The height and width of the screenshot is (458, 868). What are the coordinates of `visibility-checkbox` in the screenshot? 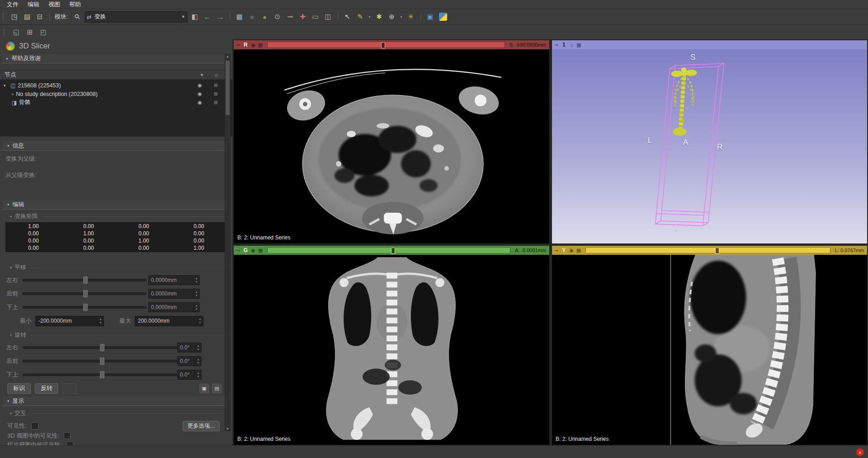 It's located at (35, 426).